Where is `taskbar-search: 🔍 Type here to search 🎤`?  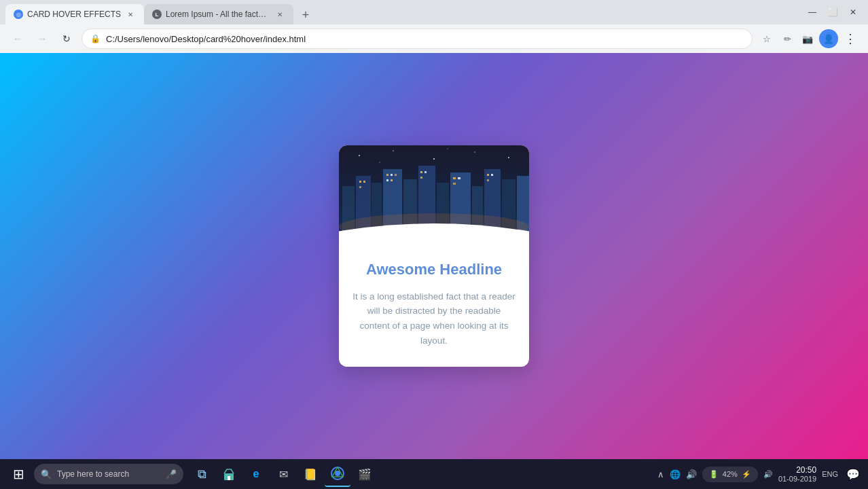 taskbar-search: 🔍 Type here to search 🎤 is located at coordinates (109, 474).